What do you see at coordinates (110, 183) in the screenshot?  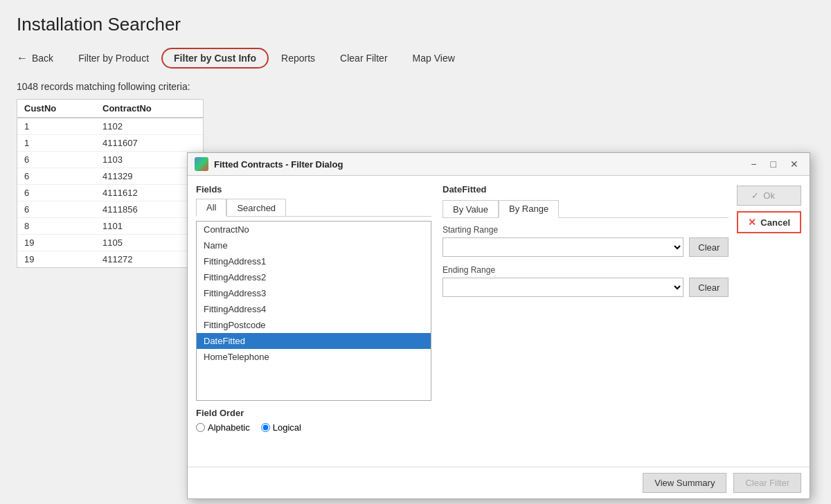 I see `data-table-container: CustNo ContractNo 1110214111607611036411…` at bounding box center [110, 183].